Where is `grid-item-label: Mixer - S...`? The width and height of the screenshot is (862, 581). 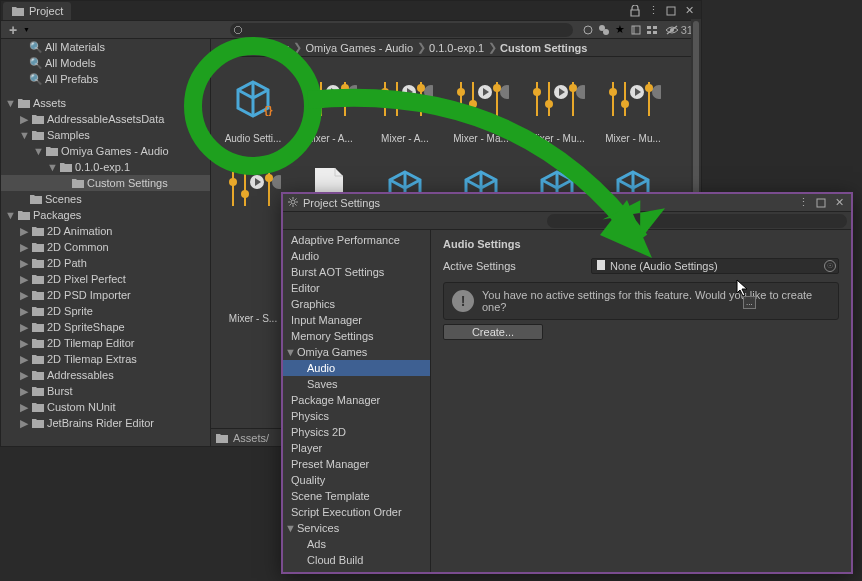 grid-item-label: Mixer - S... is located at coordinates (253, 318).